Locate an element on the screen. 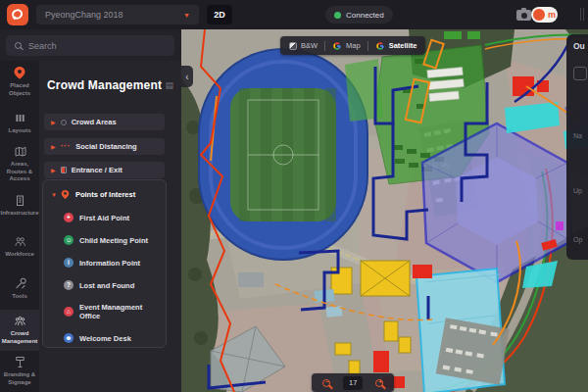 The width and height of the screenshot is (588, 392). sidebar-item-tools: Tools is located at coordinates (20, 288).